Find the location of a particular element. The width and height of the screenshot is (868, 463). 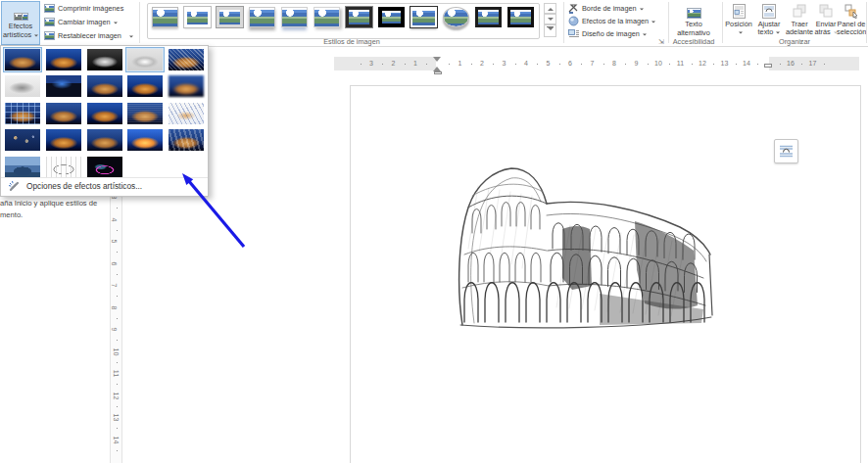

ruler-number-14: 14 is located at coordinates (747, 63).